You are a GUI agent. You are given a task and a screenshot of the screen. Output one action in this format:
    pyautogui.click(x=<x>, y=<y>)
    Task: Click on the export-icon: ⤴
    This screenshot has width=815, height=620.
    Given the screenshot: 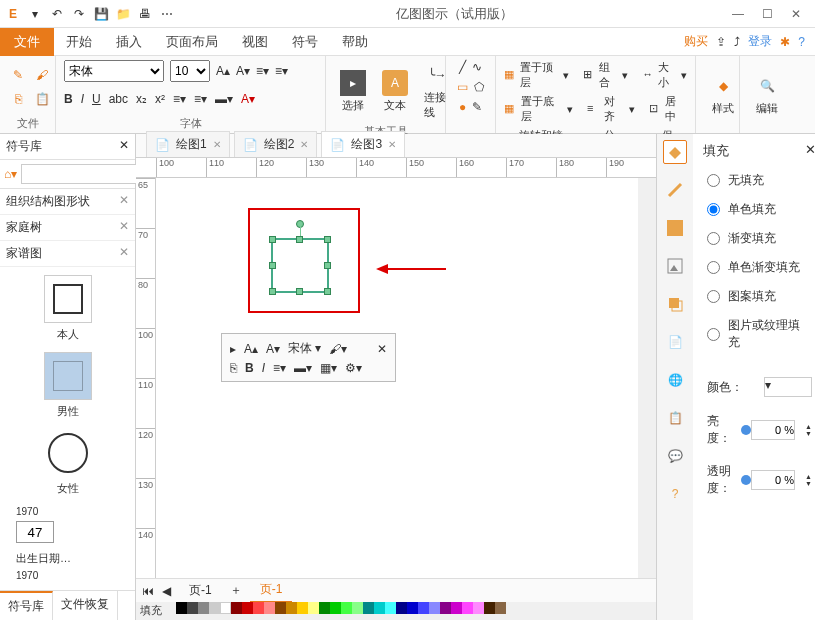 What is the action you would take?
    pyautogui.click(x=737, y=42)
    